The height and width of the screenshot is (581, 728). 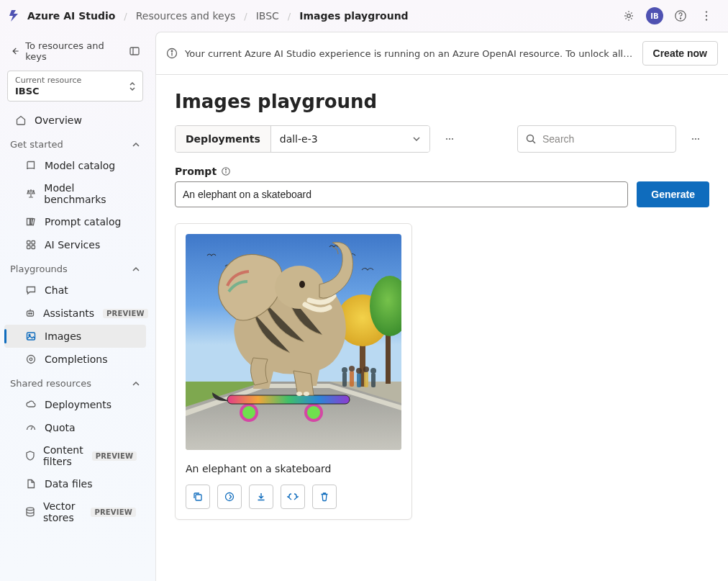 I want to click on search-field, so click(x=606, y=139).